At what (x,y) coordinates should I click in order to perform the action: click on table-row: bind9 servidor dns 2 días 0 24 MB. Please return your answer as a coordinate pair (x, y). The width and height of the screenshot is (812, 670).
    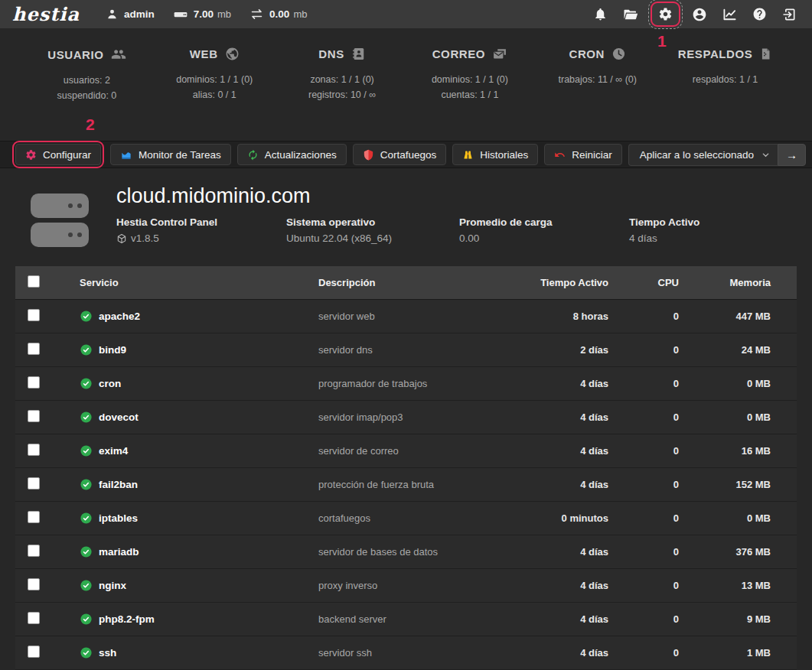
    Looking at the image, I should click on (406, 350).